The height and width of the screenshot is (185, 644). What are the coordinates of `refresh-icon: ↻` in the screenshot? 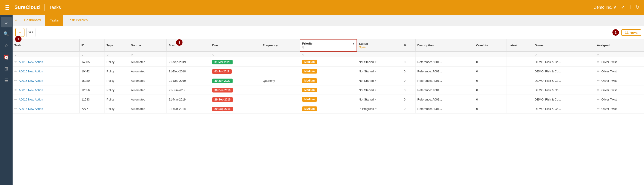 It's located at (638, 7).